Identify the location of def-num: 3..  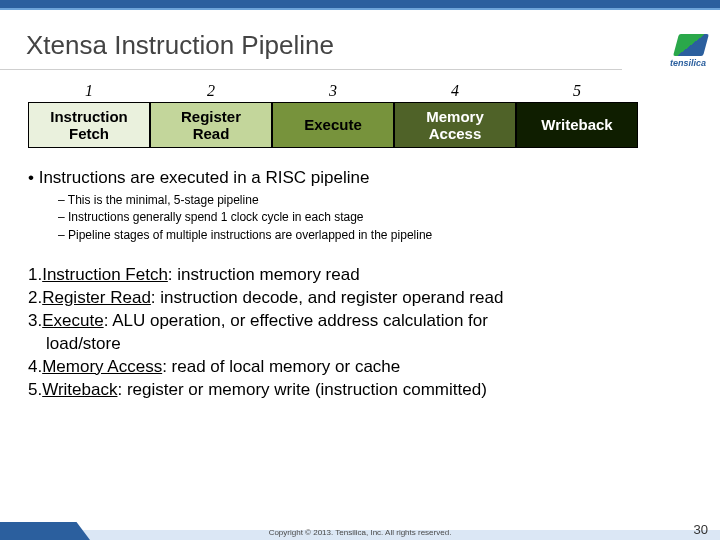
(35, 320).